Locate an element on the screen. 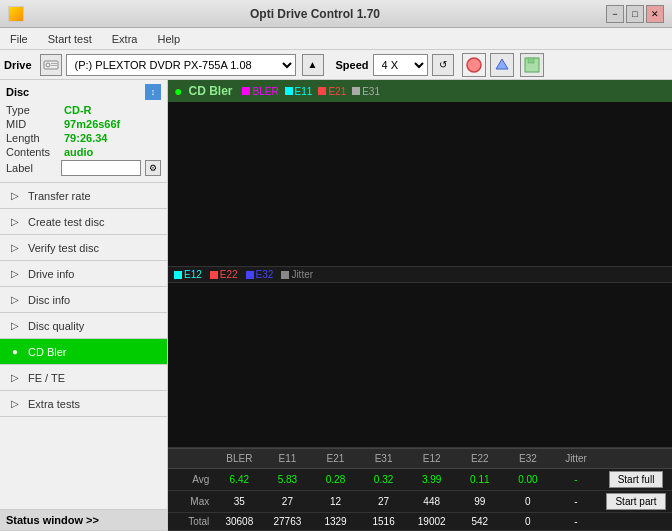 The width and height of the screenshot is (672, 531). row-avg-label: Avg is located at coordinates (192, 480).